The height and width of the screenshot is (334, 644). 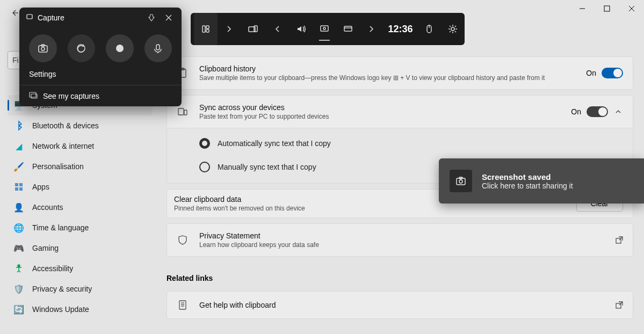 I want to click on update-icon: 🔄, so click(x=19, y=309).